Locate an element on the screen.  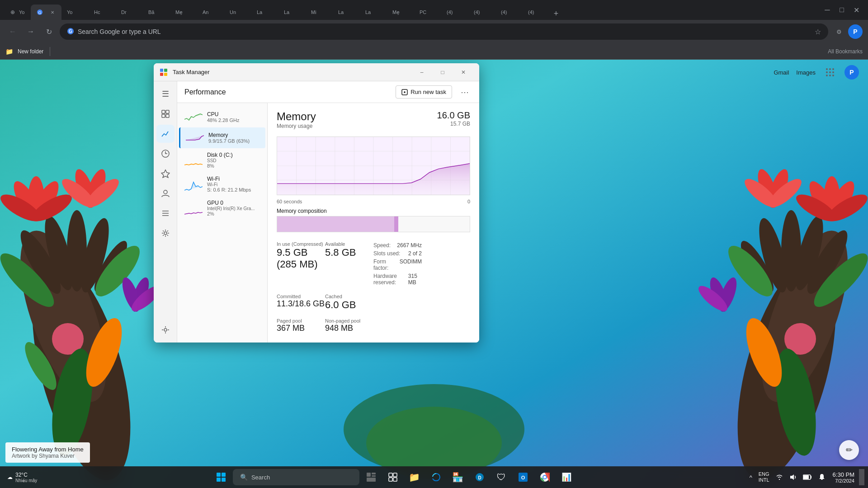
tab-item-9: Un is located at coordinates (238, 12).